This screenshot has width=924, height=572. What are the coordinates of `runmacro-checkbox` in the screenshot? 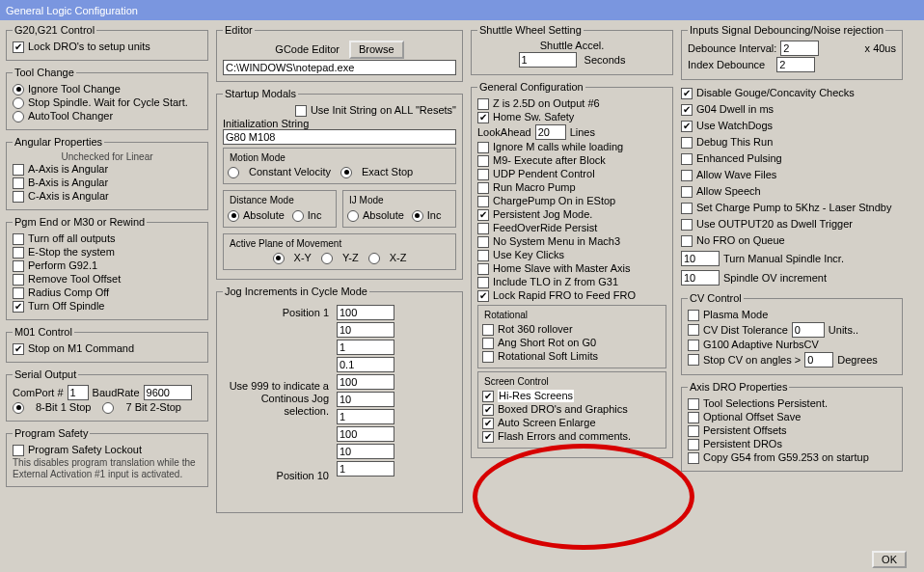 It's located at (483, 188).